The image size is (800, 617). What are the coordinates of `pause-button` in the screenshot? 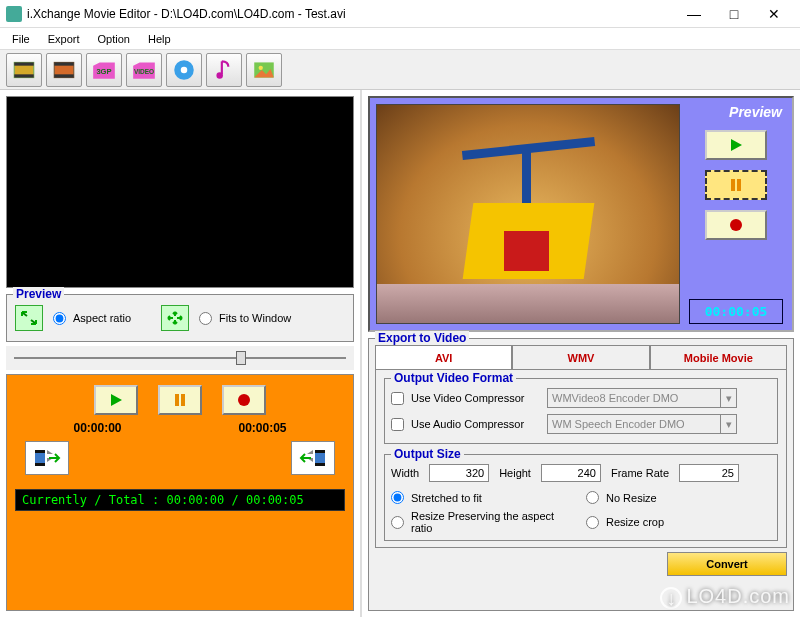 It's located at (180, 400).